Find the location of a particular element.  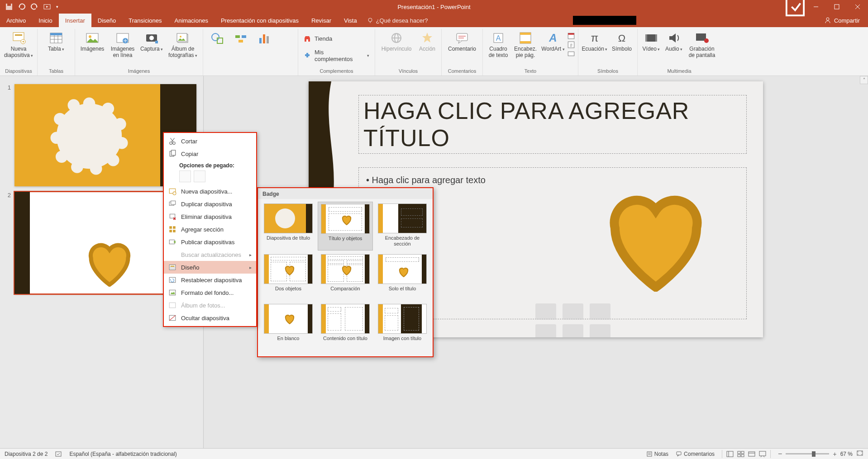

hyperlink-button: Hipervínculo is located at coordinates (396, 41).